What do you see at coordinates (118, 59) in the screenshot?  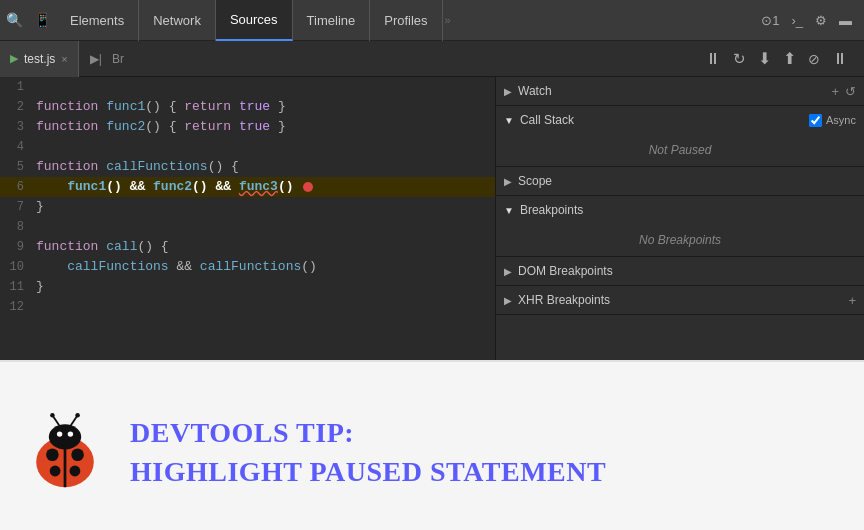 I see `breakpoint-icon: Br` at bounding box center [118, 59].